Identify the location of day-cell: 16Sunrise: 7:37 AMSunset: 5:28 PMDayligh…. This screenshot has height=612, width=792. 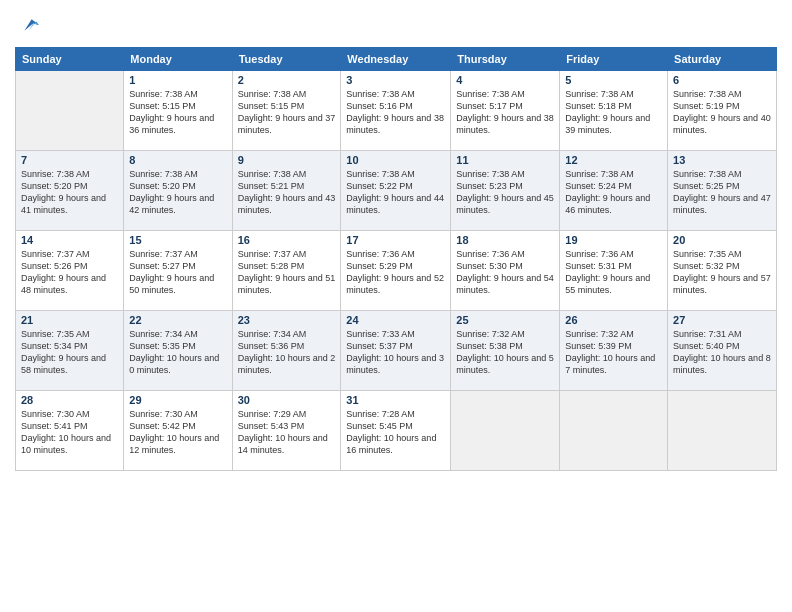
(286, 270).